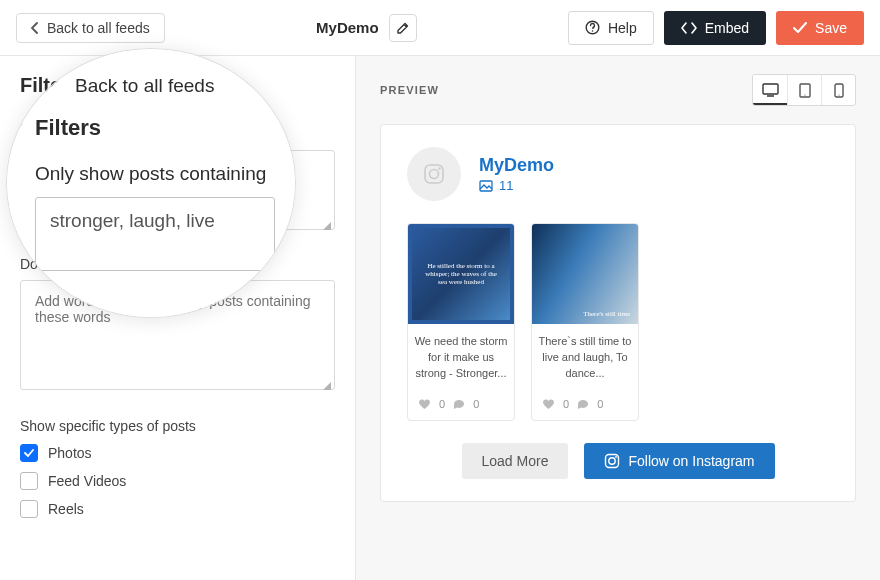  What do you see at coordinates (98, 28) in the screenshot?
I see `back-label: Back to all feeds` at bounding box center [98, 28].